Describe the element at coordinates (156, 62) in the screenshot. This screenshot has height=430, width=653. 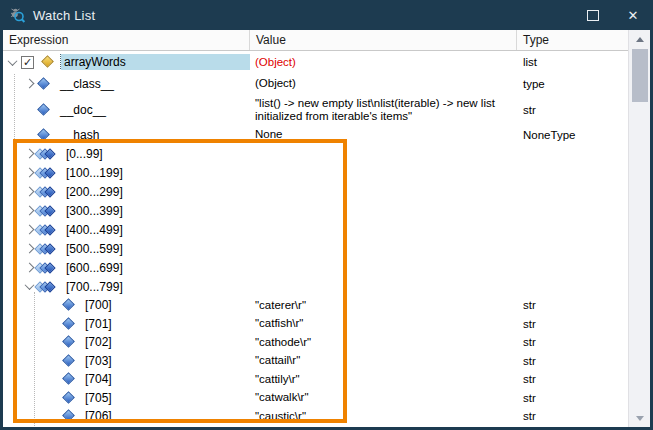
I see `expression-label: arrayWords` at that location.